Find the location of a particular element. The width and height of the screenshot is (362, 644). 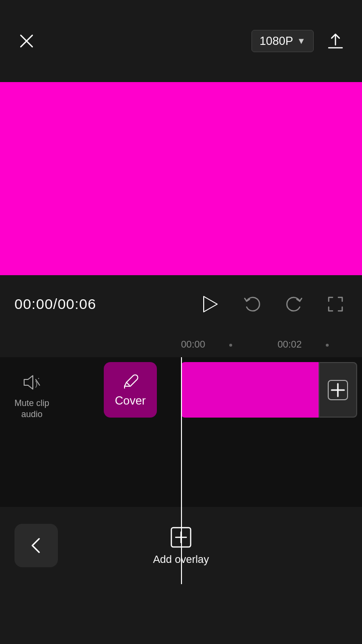

ruler-tick-0000: 00:00 is located at coordinates (193, 346).